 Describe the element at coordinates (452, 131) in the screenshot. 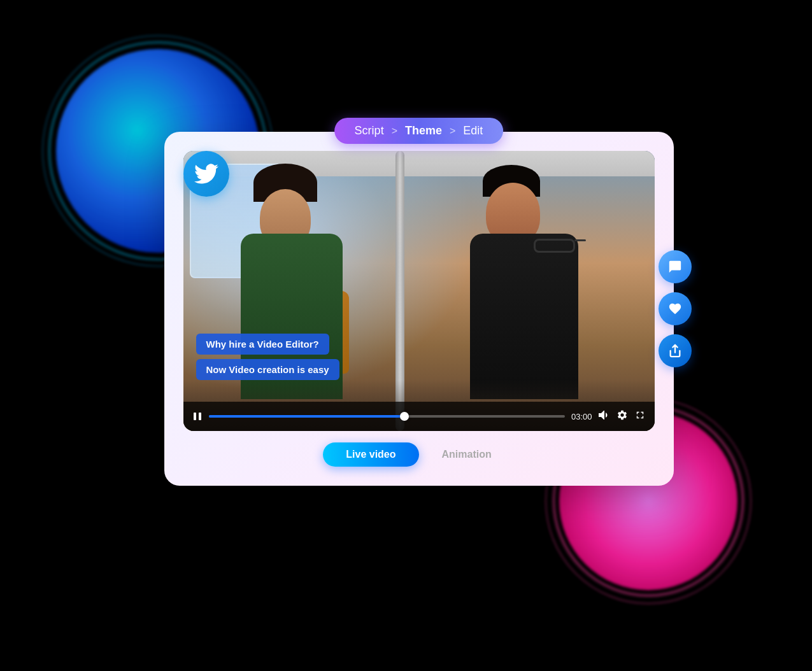

I see `breadcrumb-sep2: >` at that location.